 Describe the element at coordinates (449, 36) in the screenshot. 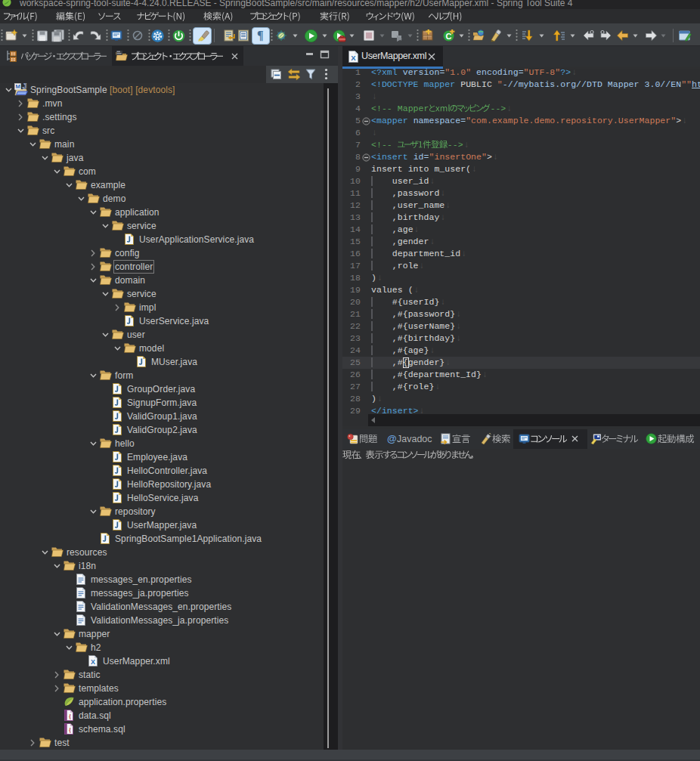

I see `svg-text: C` at that location.